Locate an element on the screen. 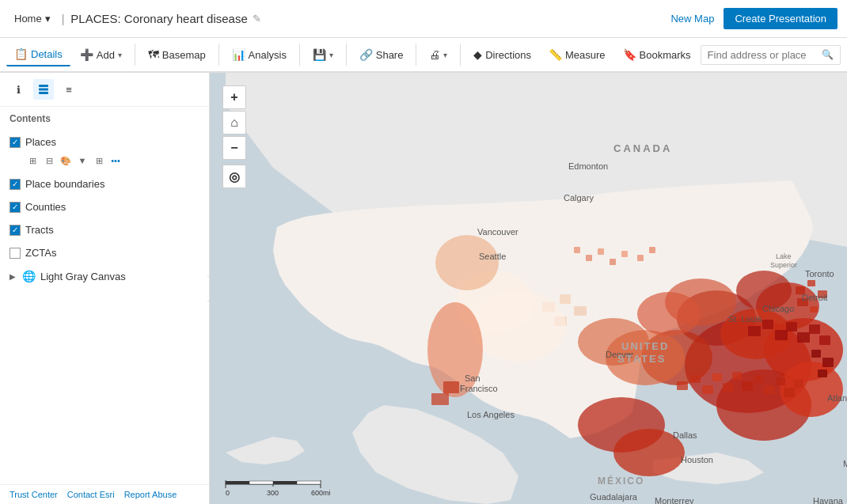 This screenshot has height=504, width=847. layer-name-counties: Counties is located at coordinates (112, 207).